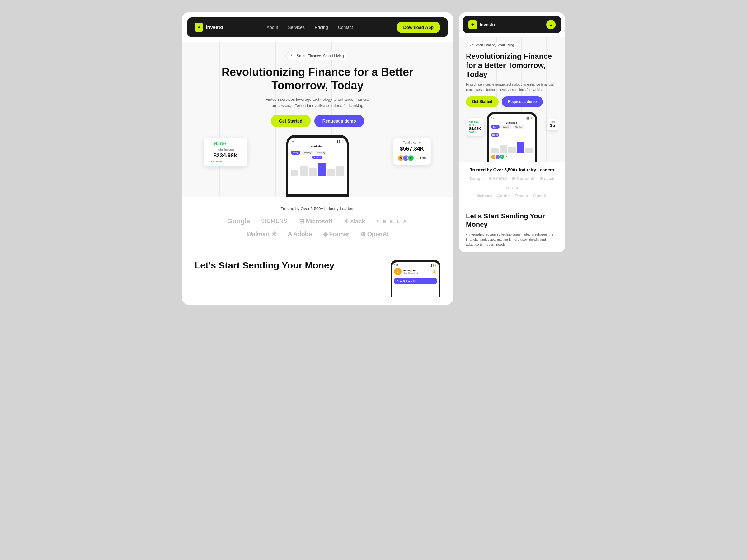 Image resolution: width=747 pixels, height=560 pixels. What do you see at coordinates (541, 196) in the screenshot?
I see `right-logo-openai: OpenAI` at bounding box center [541, 196].